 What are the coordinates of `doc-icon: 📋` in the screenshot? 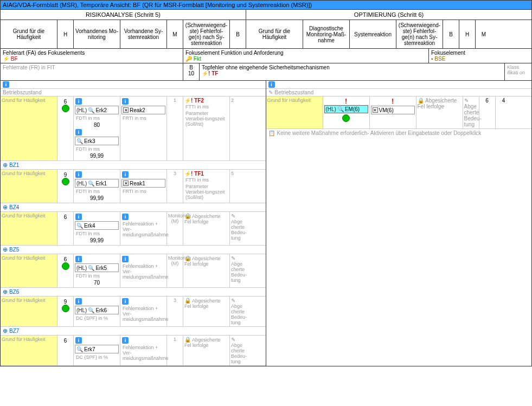 It's located at (272, 133).